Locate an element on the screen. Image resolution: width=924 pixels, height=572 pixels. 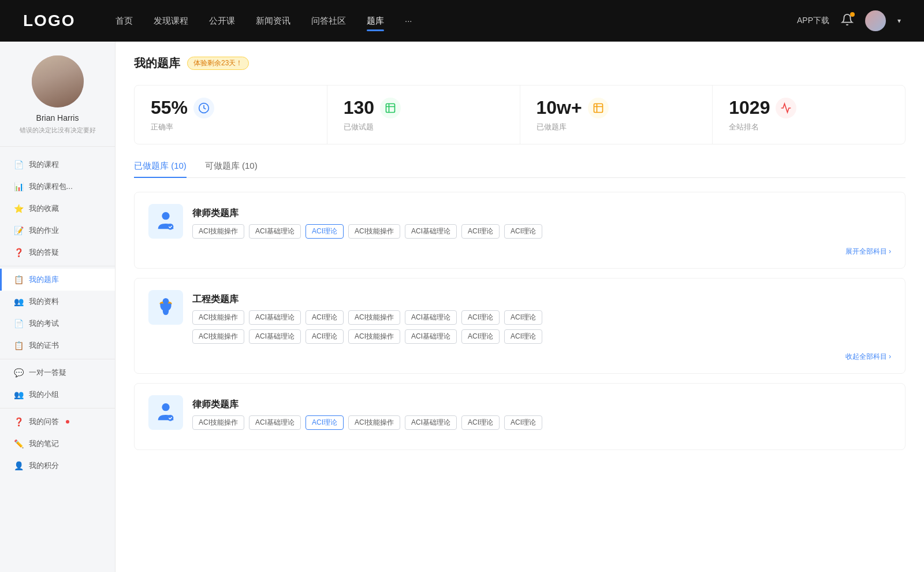
sidebar-menu-item-9: 💬一对一答疑 is located at coordinates (58, 373).